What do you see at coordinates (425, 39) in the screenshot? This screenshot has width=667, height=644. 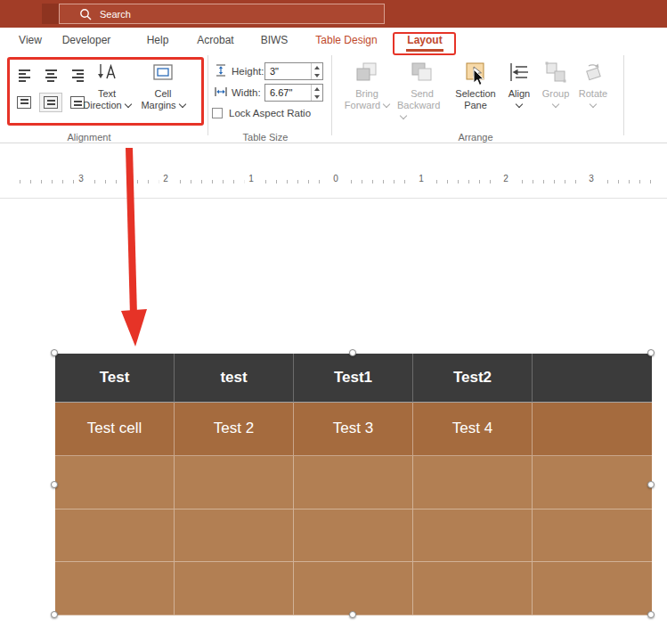 I see `tab-layout: Layout` at bounding box center [425, 39].